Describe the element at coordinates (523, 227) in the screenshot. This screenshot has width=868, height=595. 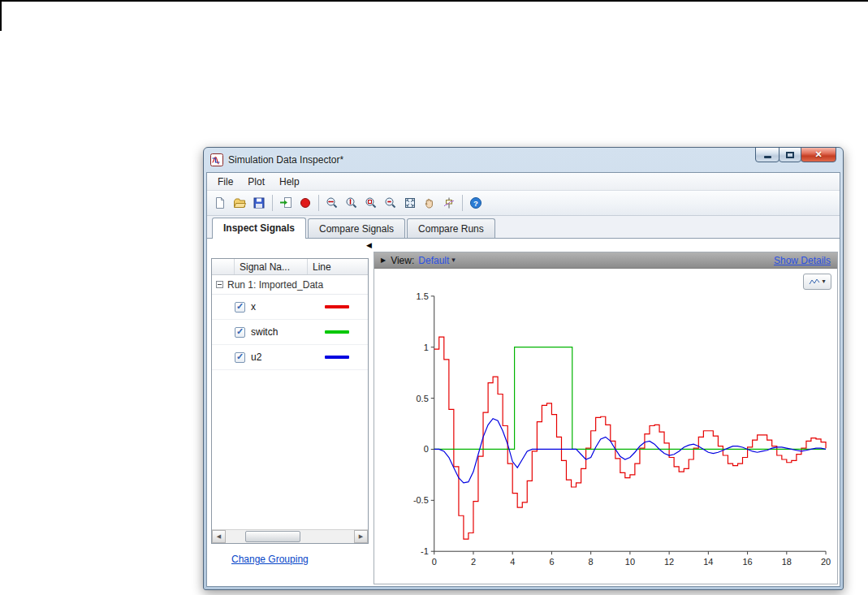
I see `tab-bar: Inspect Signals Compare Signals Compare …` at that location.